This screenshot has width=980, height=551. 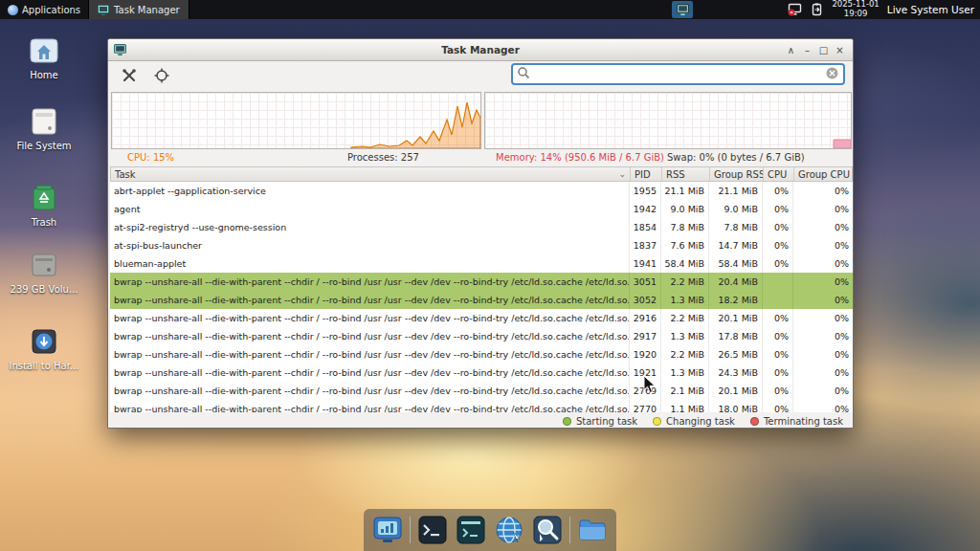 I want to click on titlebar: Task Manager ∧ – □ ×, so click(x=480, y=50).